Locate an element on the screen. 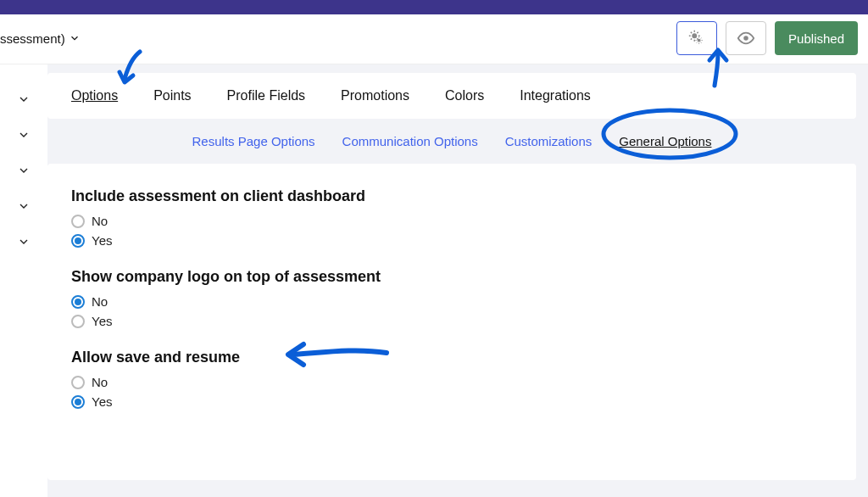 This screenshot has height=497, width=868. subtab-communication-options: Communication Options is located at coordinates (410, 141).